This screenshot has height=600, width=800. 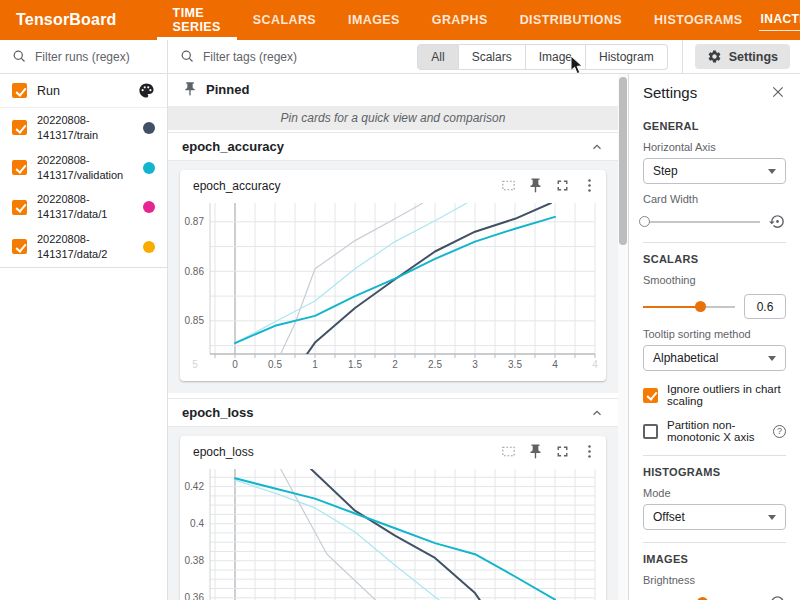 What do you see at coordinates (84, 188) in the screenshot?
I see `runs-list: 20220808-141317/train 20220808-141317/va…` at bounding box center [84, 188].